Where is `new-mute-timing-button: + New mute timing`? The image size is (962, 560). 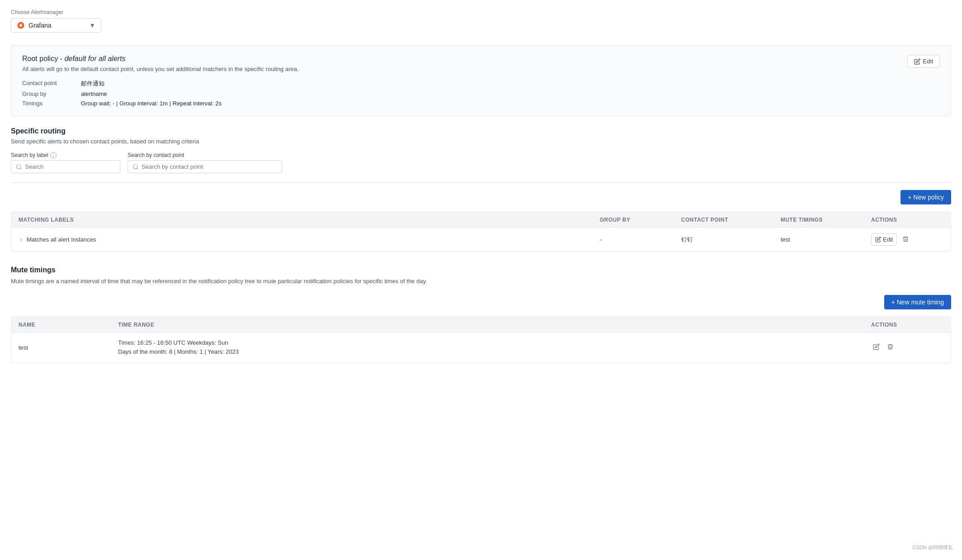
new-mute-timing-button: + New mute timing is located at coordinates (918, 302).